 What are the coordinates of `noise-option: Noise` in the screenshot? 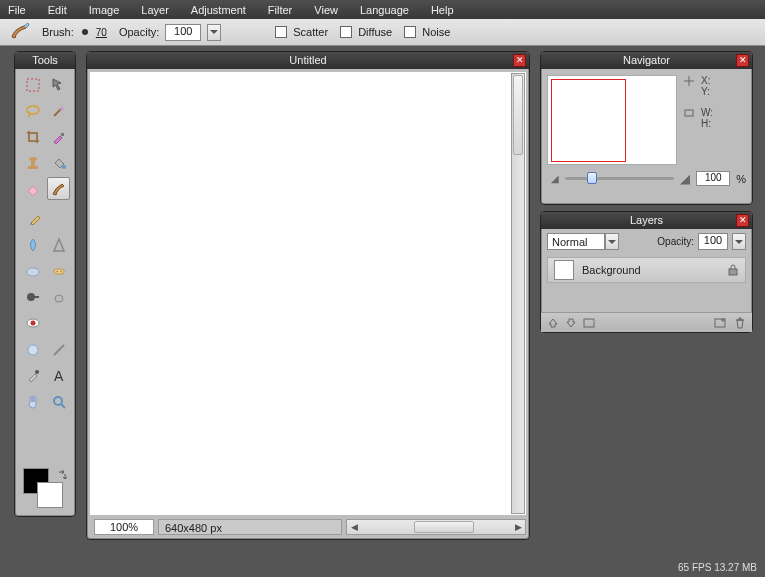 It's located at (427, 32).